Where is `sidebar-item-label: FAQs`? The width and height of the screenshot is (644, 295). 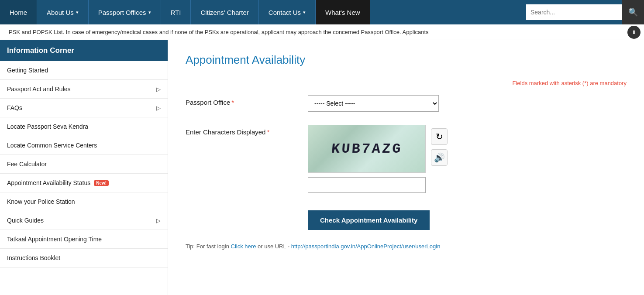
sidebar-item-label: FAQs is located at coordinates (15, 108).